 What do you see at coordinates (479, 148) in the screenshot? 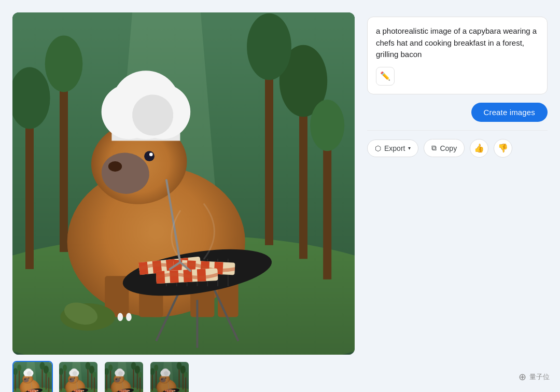
I see `thumbs-up-icon: 👍` at bounding box center [479, 148].